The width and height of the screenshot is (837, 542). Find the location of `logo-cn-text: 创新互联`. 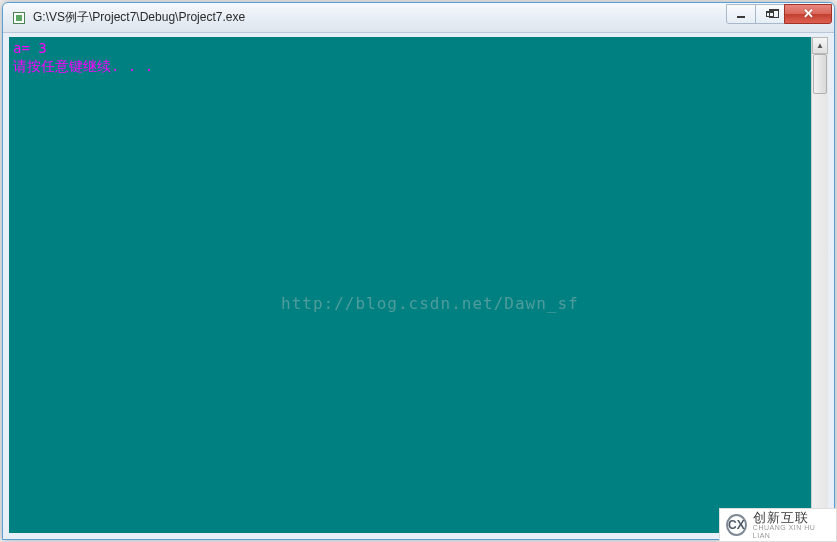

logo-cn-text: 创新互联 is located at coordinates (792, 518).